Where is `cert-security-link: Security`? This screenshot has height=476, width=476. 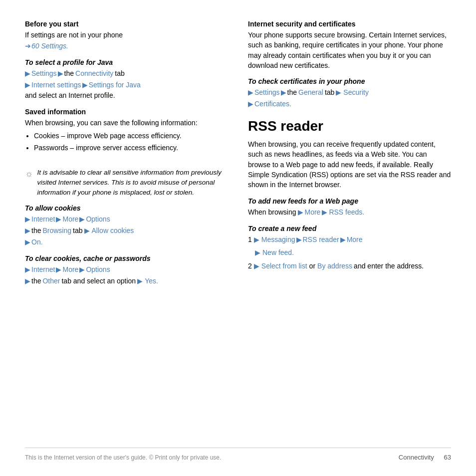
cert-security-link: Security is located at coordinates (356, 93).